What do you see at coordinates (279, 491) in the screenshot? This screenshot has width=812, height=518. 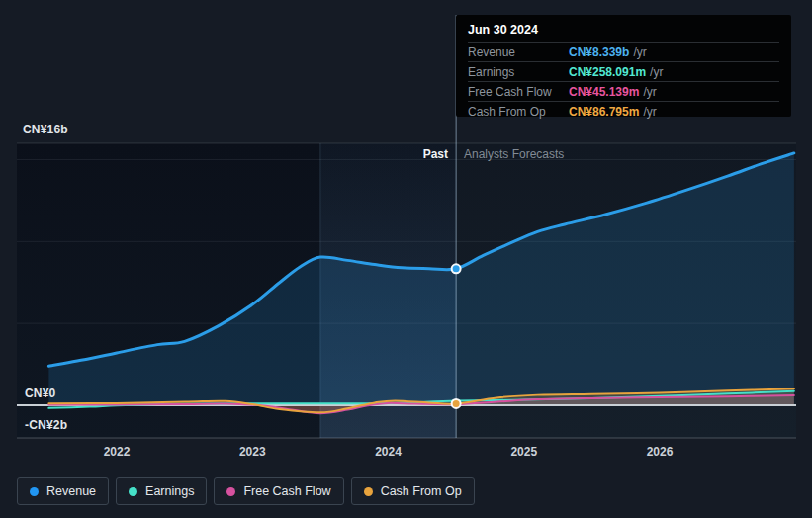 I see `legend-item-free-cash-flow: Free Cash Flow` at bounding box center [279, 491].